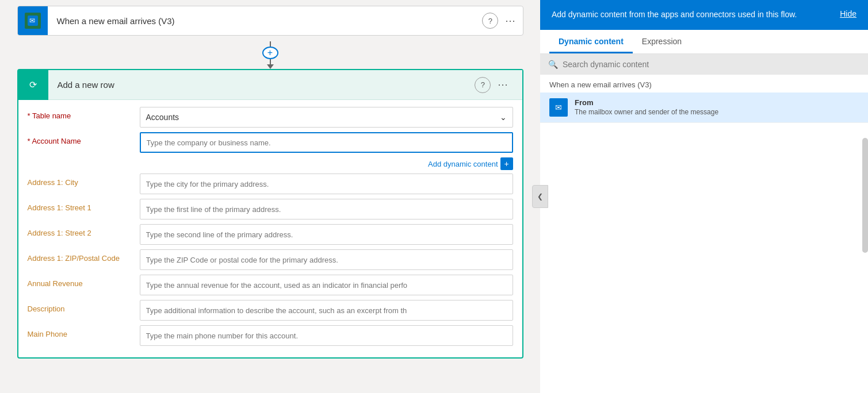  What do you see at coordinates (507, 164) in the screenshot?
I see `dynamic-plus-button: +` at bounding box center [507, 164].